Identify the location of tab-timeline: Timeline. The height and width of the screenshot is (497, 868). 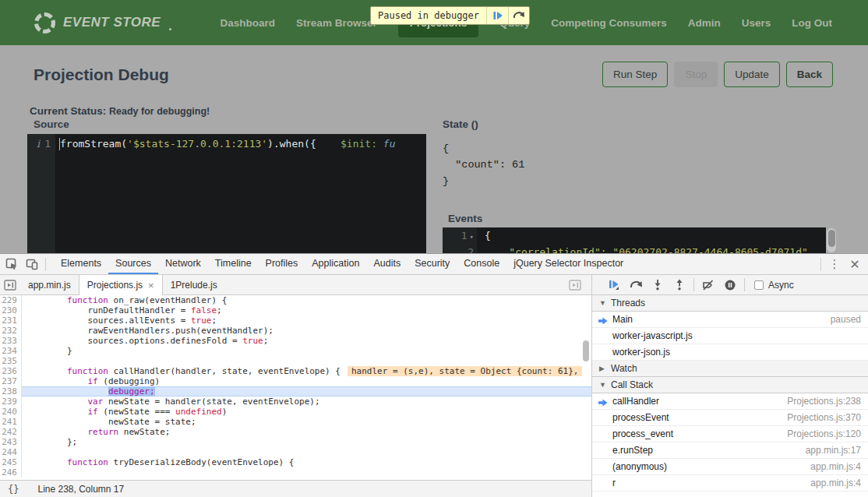
(234, 264).